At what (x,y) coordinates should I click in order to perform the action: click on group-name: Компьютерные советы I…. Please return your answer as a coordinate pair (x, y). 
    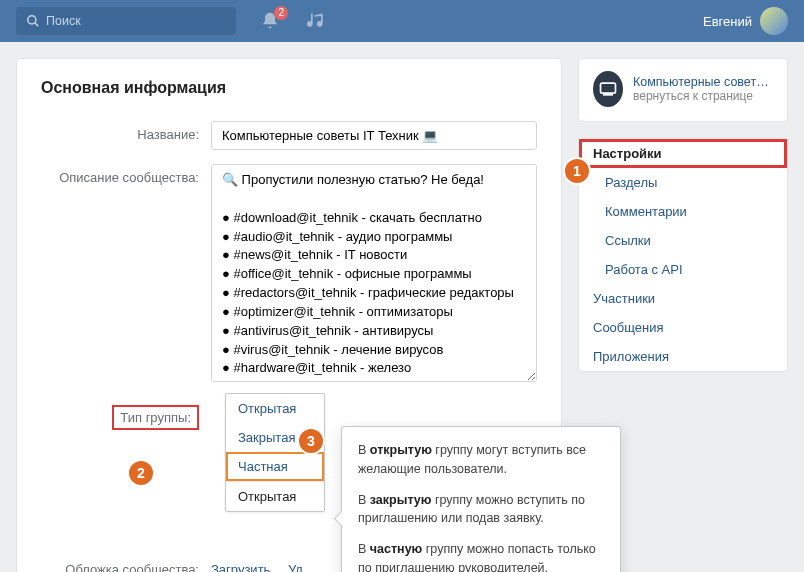
    Looking at the image, I should click on (703, 82).